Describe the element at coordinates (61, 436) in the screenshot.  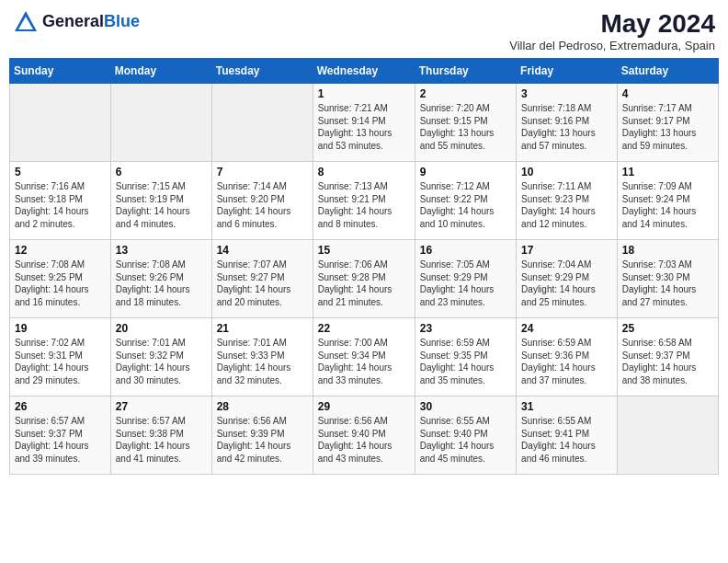
I see `calendar-cell: 26Sunrise: 6:57 AM Sunset: 9:37 PM Dayli…` at that location.